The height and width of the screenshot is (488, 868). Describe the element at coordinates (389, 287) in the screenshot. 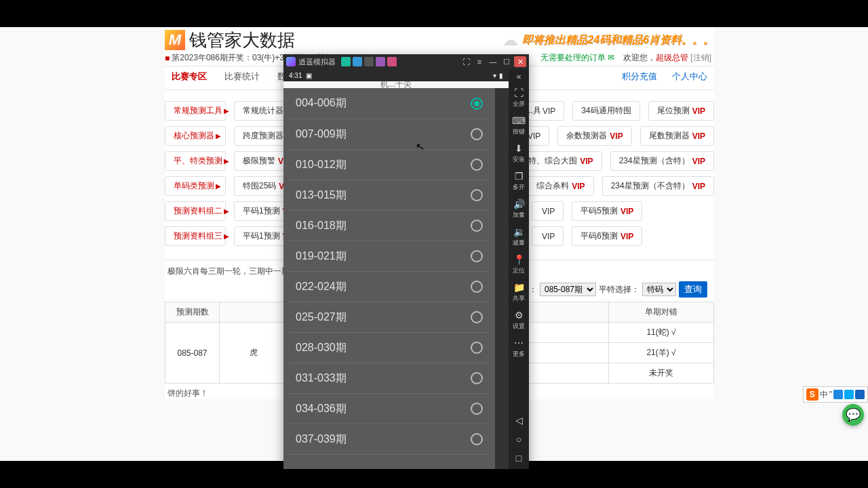

I see `period-option: 022-024期` at that location.